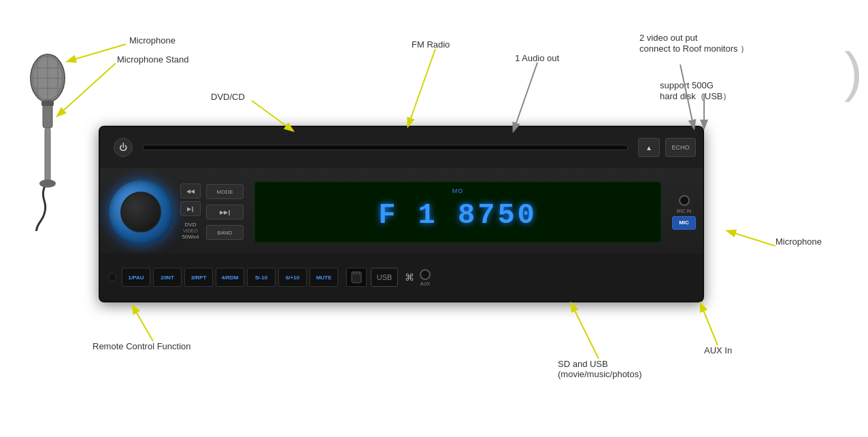  Describe the element at coordinates (401, 212) in the screenshot. I see `stereo-middle-row: ◀◀ ▶‖ DVD VIDEO 50Wx4 MODE ▶▶‖ BAND MO F…` at that location.